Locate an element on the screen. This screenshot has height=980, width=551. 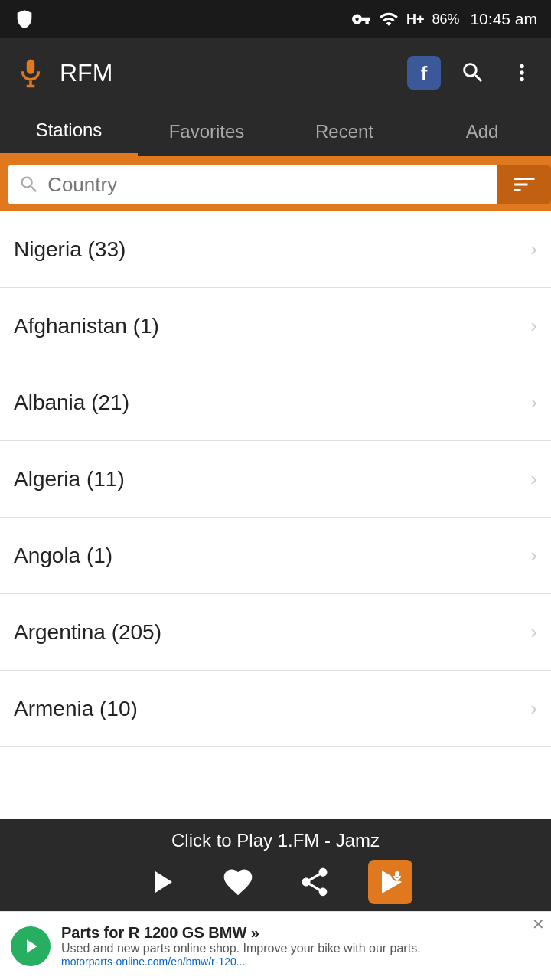
more-options-icon is located at coordinates (522, 73).